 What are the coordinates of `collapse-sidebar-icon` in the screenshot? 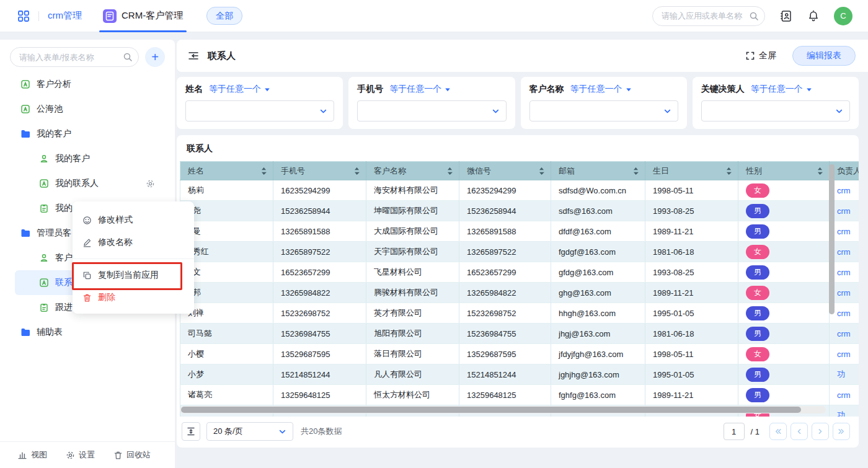 It's located at (193, 56).